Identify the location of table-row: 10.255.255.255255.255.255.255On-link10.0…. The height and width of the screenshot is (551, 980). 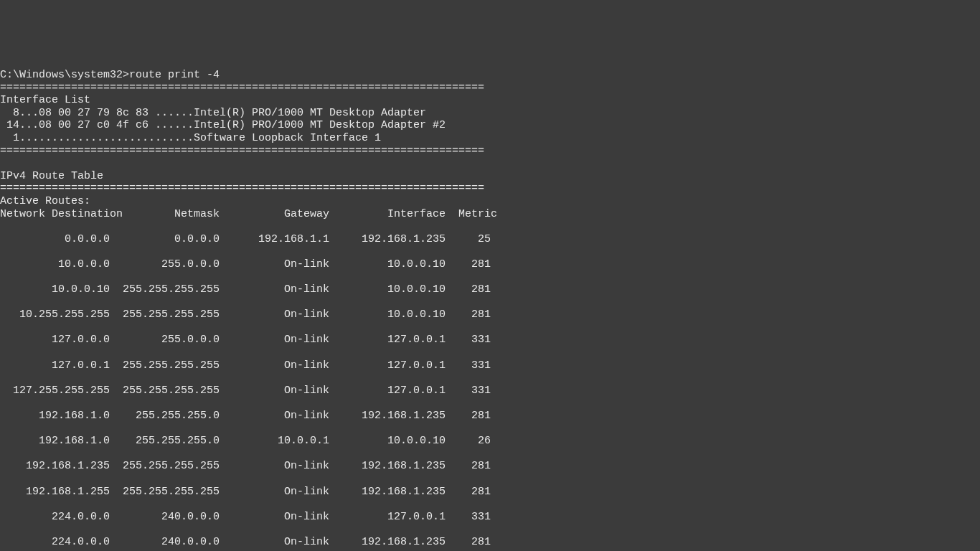
(490, 315).